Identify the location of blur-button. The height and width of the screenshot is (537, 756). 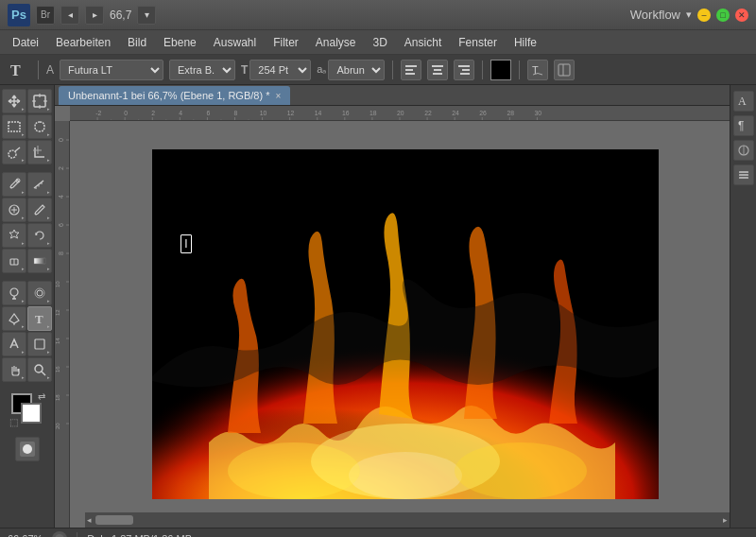
(40, 293).